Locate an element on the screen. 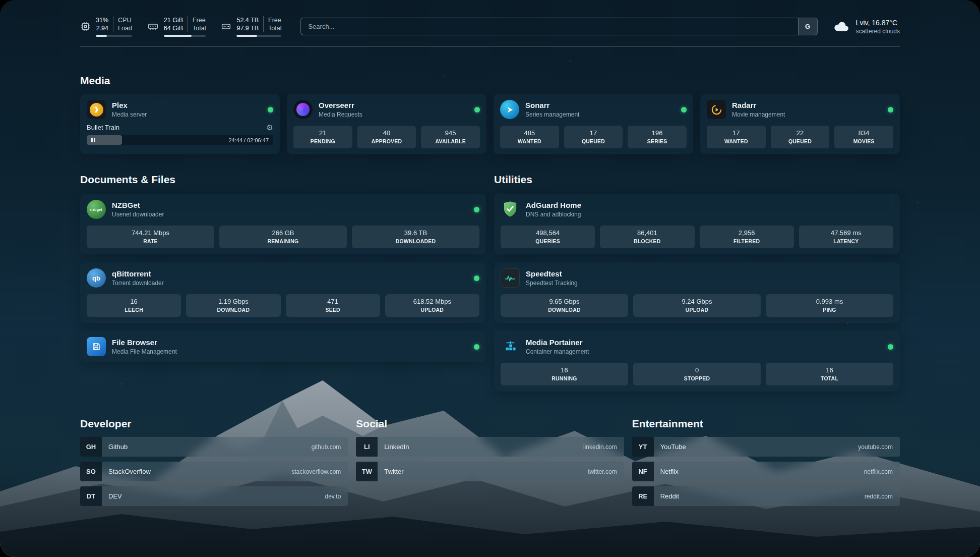  stat-download: 1.19 Gbps DOWNLOAD is located at coordinates (233, 306).